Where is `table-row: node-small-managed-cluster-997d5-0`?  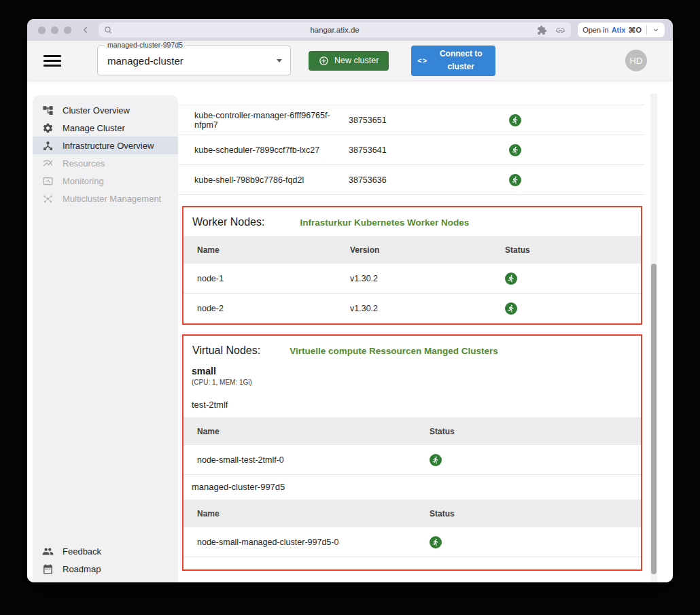 table-row: node-small-managed-cluster-997d5-0 is located at coordinates (412, 542).